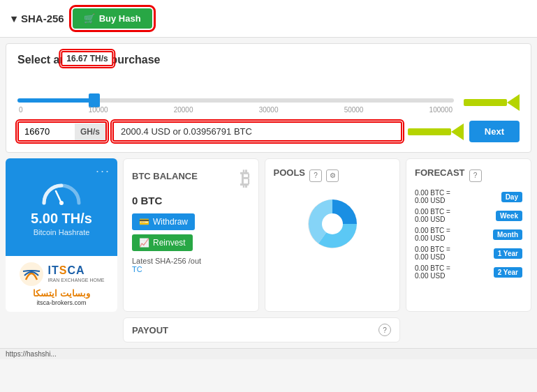  Describe the element at coordinates (47, 131) in the screenshot. I see `ghs-input: 16670` at that location.